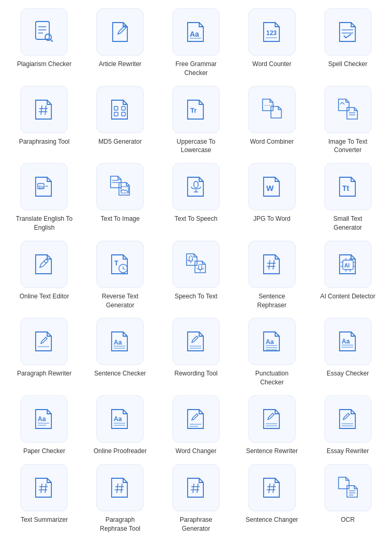 This screenshot has width=392, height=537. What do you see at coordinates (120, 301) in the screenshot?
I see `tool-label-reverse-text-generator: Reverse Text Generator` at bounding box center [120, 301].